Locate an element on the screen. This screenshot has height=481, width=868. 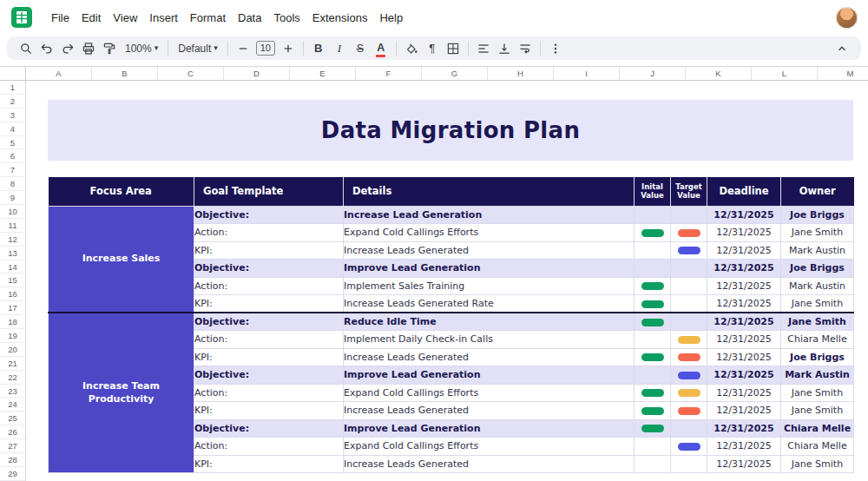
row-header-1: 1 is located at coordinates (12, 88).